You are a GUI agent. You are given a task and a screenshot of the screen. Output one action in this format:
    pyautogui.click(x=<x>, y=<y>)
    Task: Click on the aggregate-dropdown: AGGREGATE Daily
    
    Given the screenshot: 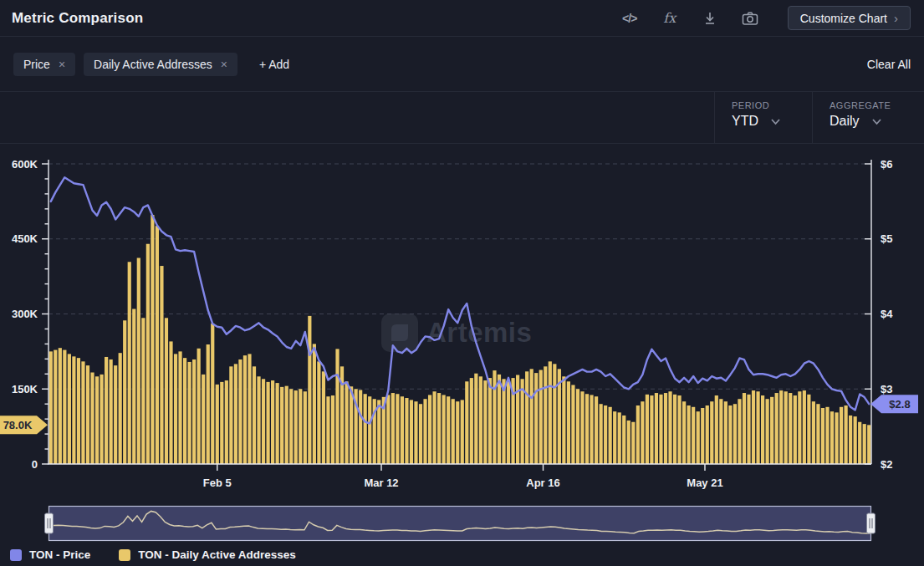 What is the action you would take?
    pyautogui.click(x=868, y=117)
    